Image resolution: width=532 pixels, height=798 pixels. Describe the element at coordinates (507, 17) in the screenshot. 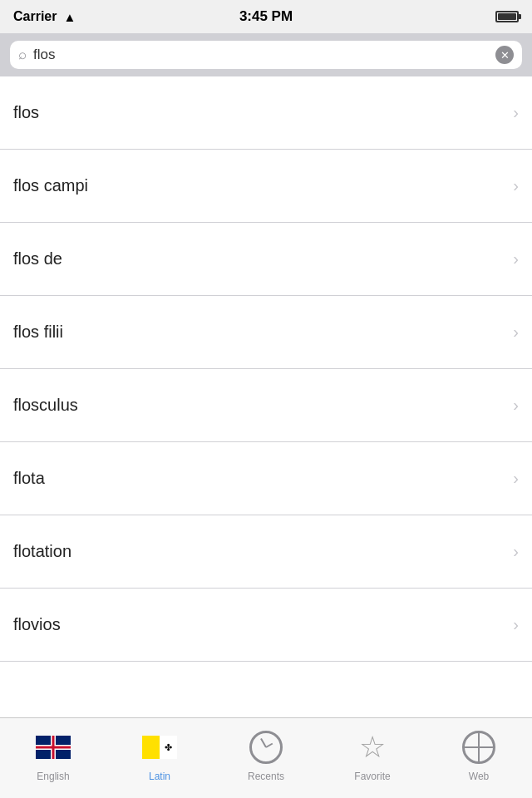

I see `status-bar-right` at that location.